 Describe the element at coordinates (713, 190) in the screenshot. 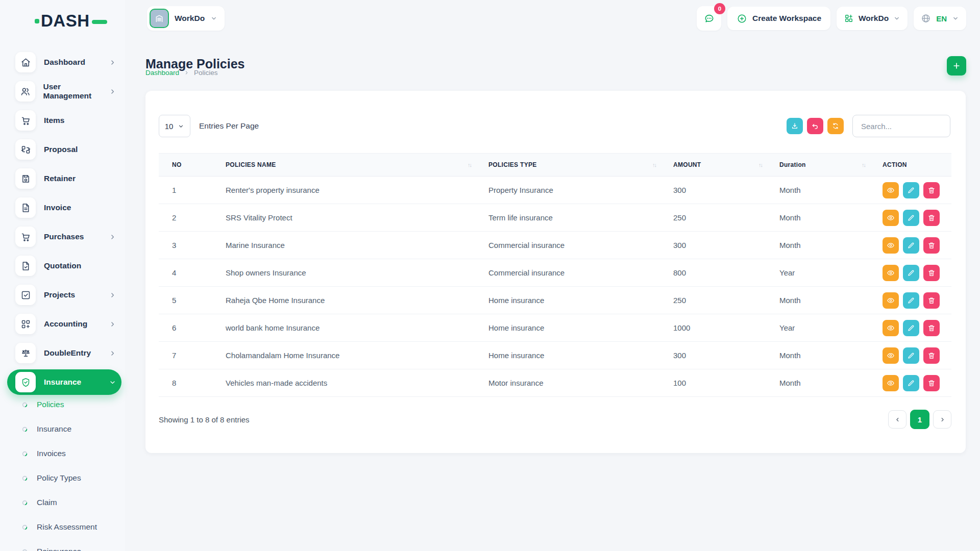

I see `cell-amount: 300` at that location.